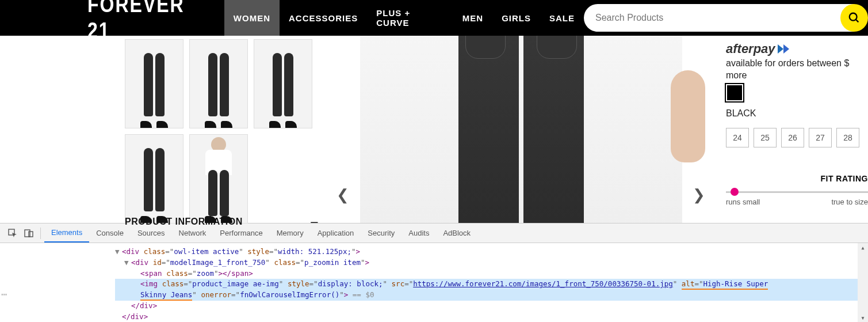 This screenshot has width=868, height=322. Describe the element at coordinates (491, 274) in the screenshot. I see `code-line-3: <span class="zoom"></span>` at that location.